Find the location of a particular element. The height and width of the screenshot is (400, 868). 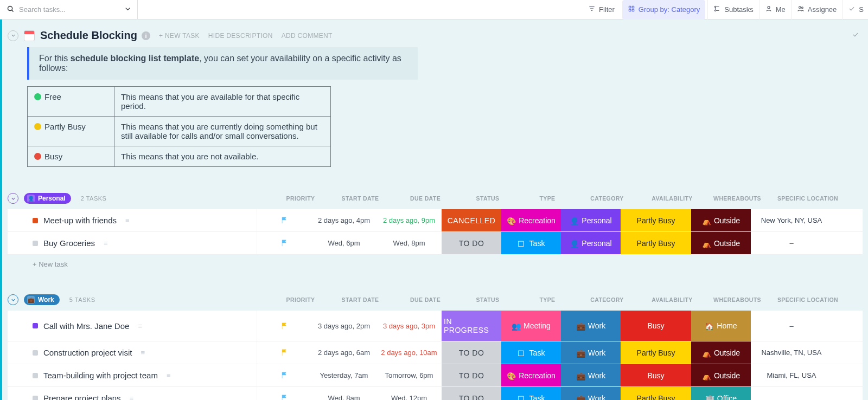

group-by-button: Group by: Category is located at coordinates (664, 10).